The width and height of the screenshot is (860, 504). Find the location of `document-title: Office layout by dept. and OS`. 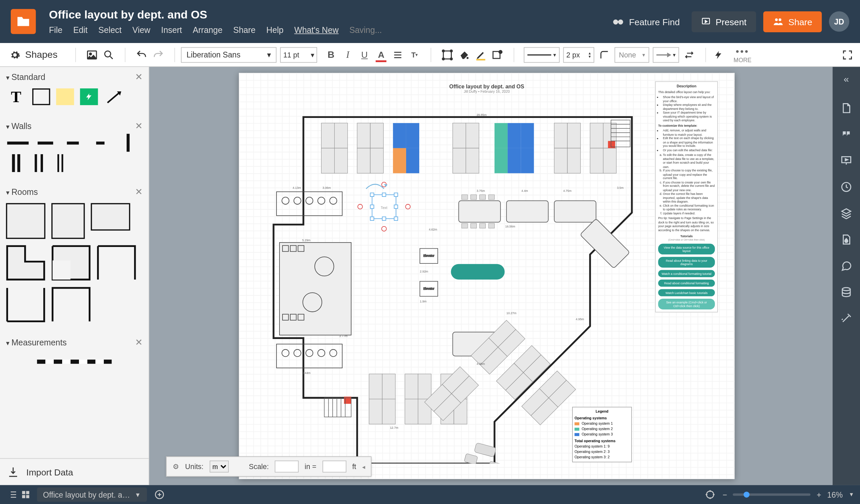

document-title: Office layout by dept. and OS is located at coordinates (216, 15).